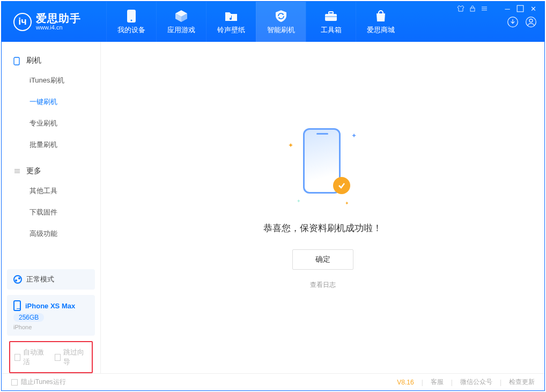  What do you see at coordinates (330, 21) in the screenshot?
I see `tab-toolbox: 工具箱` at bounding box center [330, 21].